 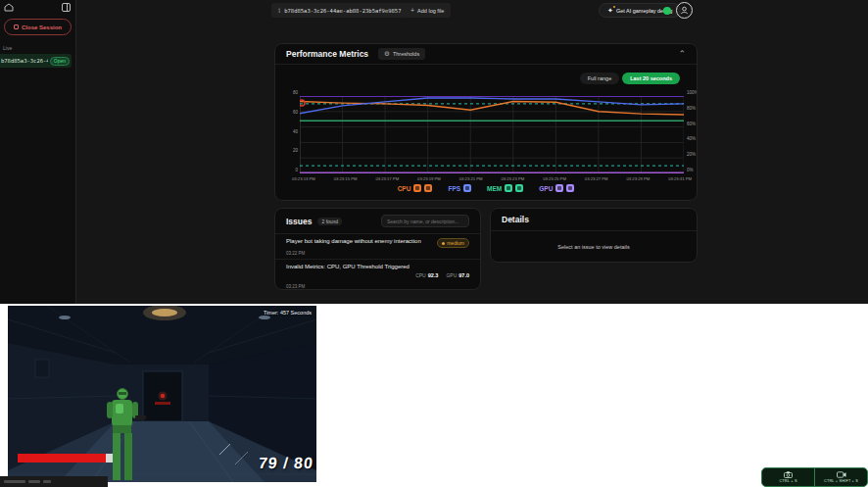 I want to click on y-tick-label: 0%, so click(x=692, y=170).